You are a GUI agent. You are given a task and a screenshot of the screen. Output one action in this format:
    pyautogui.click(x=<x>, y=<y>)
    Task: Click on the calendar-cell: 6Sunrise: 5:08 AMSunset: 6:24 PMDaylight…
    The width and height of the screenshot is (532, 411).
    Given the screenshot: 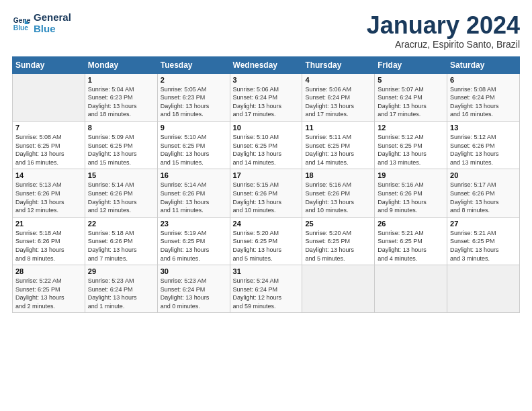 What is the action you would take?
    pyautogui.click(x=484, y=97)
    